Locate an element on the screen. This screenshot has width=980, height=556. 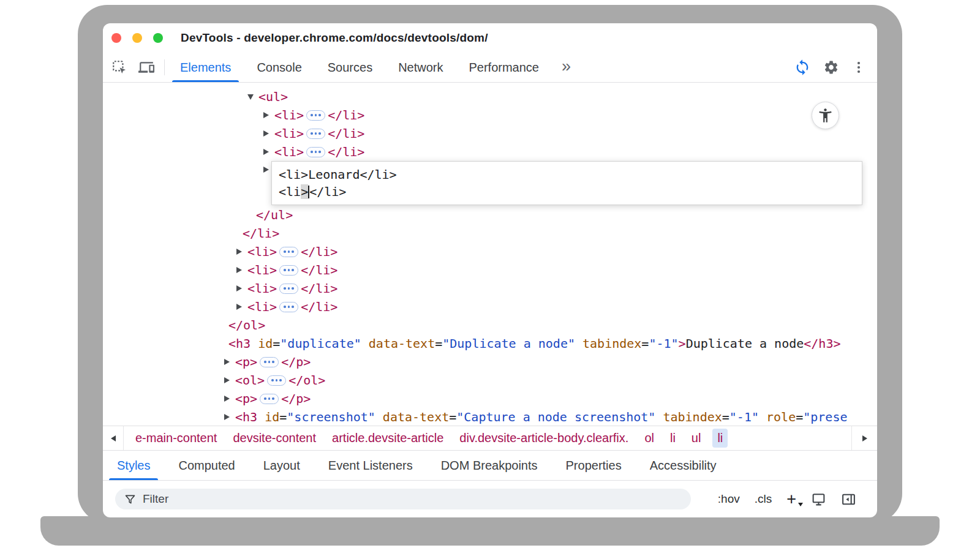
breadcrumb-item: article.devsite-article is located at coordinates (388, 438).